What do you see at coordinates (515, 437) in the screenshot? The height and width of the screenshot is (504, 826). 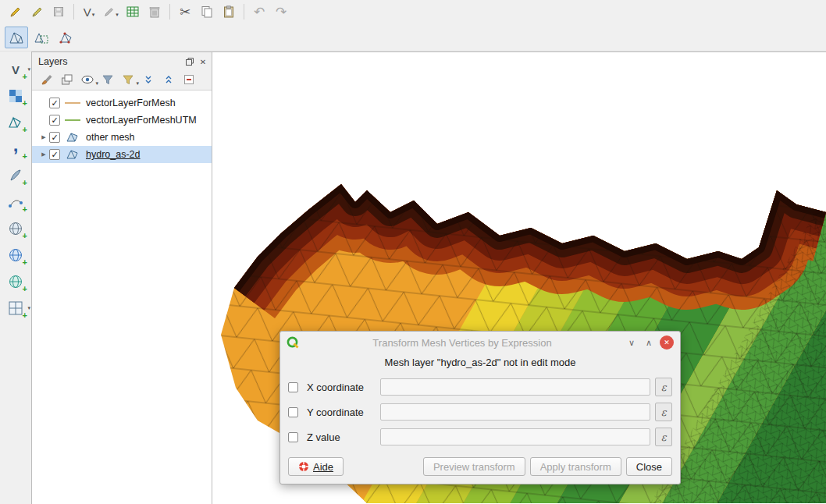 I see `z-expression-input` at bounding box center [515, 437].